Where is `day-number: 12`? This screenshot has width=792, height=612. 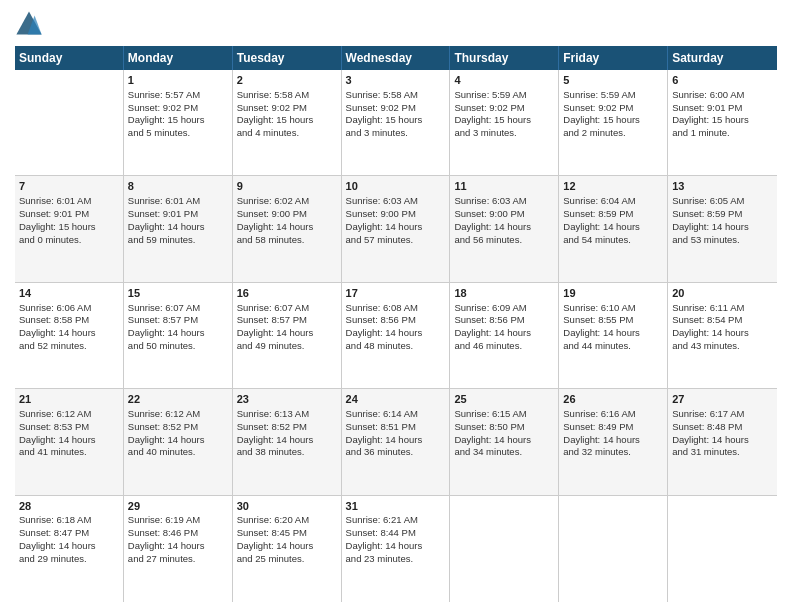
day-number: 12 is located at coordinates (613, 186).